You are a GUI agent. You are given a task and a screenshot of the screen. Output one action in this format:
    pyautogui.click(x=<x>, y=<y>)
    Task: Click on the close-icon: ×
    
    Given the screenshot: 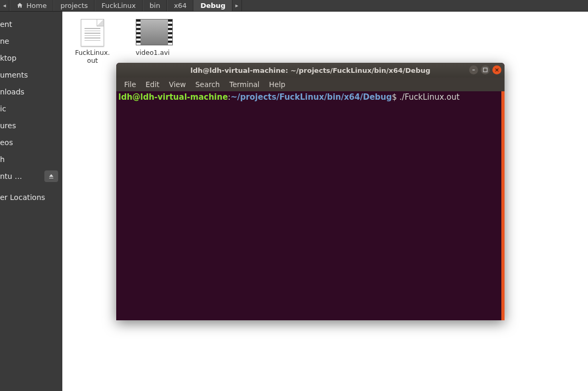 What is the action you would take?
    pyautogui.click(x=497, y=70)
    